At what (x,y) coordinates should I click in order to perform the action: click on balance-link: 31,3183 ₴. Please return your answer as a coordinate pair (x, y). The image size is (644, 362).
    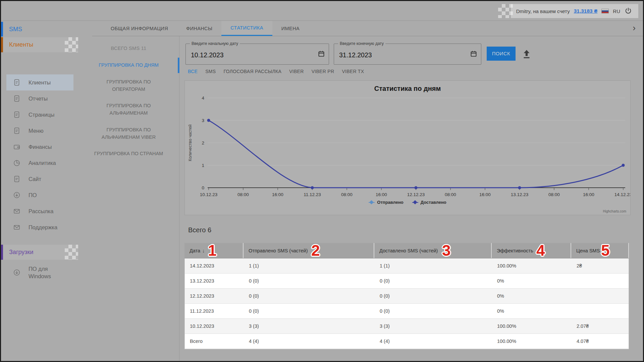
    Looking at the image, I should click on (586, 11).